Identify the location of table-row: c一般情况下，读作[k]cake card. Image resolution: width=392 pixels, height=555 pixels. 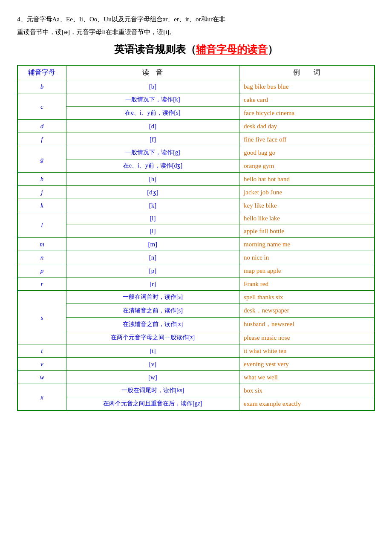
(196, 100).